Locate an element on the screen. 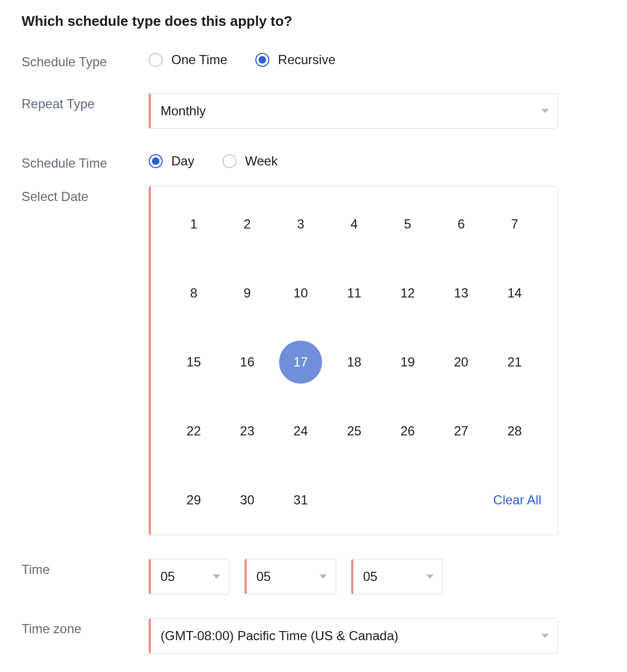  radio-label: Week is located at coordinates (262, 161).